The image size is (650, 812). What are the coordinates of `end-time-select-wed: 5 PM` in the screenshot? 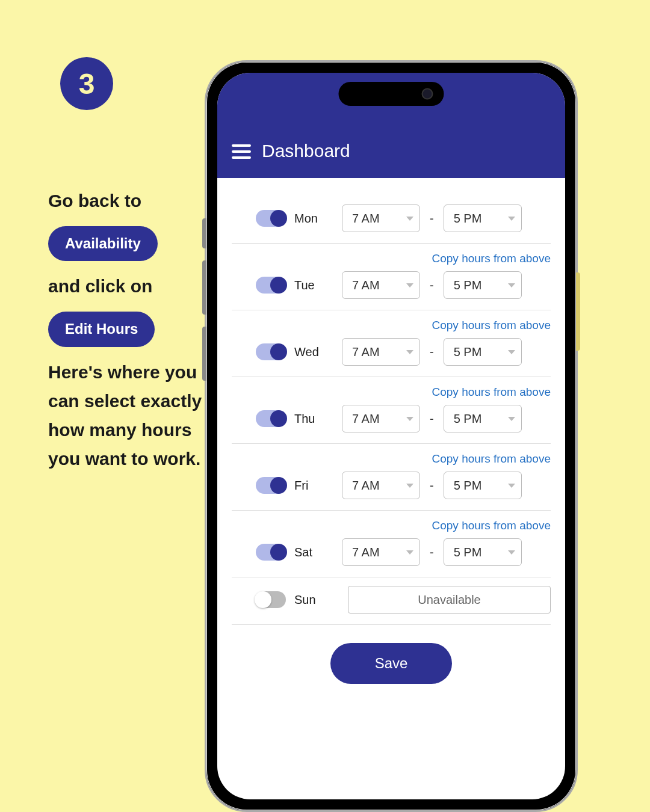 It's located at (483, 352).